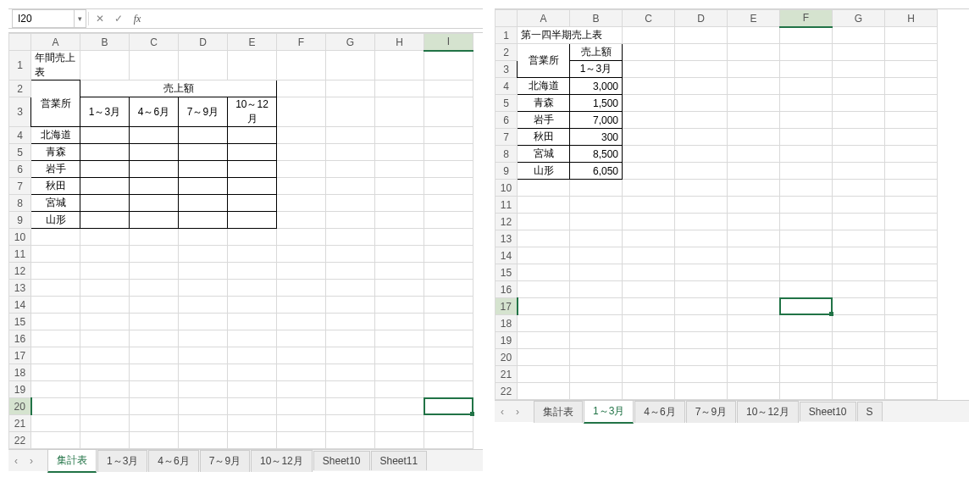 This screenshot has height=494, width=980. I want to click on sheet-tab: 10～12月, so click(767, 412).